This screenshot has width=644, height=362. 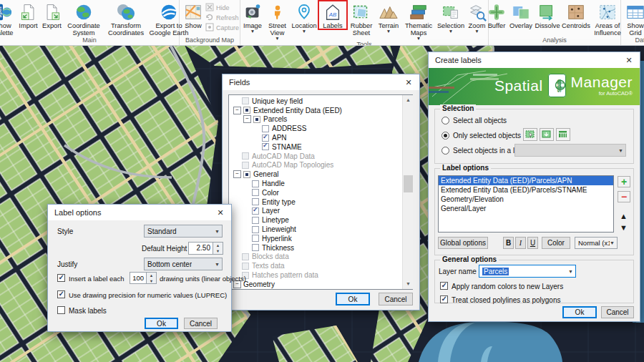 I want to click on list-item: Extended Entity Data (EED)/Parcels/APN, so click(x=526, y=180).